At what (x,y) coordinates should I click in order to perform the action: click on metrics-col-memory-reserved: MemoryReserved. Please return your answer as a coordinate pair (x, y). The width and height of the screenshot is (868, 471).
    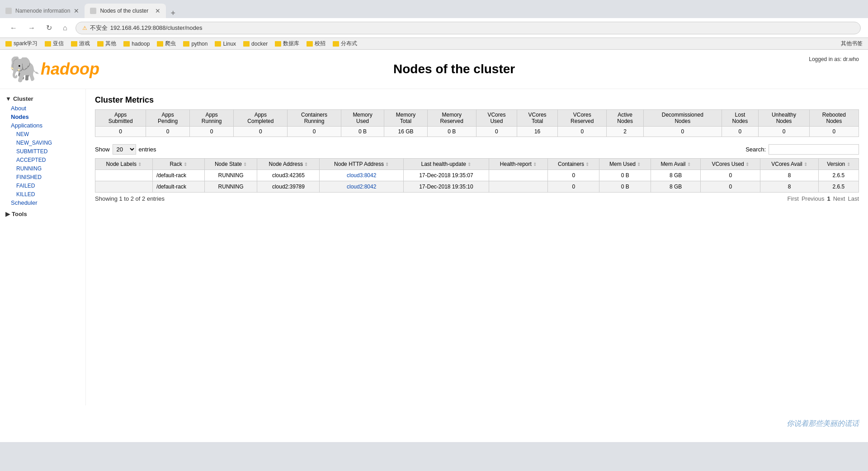
    Looking at the image, I should click on (452, 118).